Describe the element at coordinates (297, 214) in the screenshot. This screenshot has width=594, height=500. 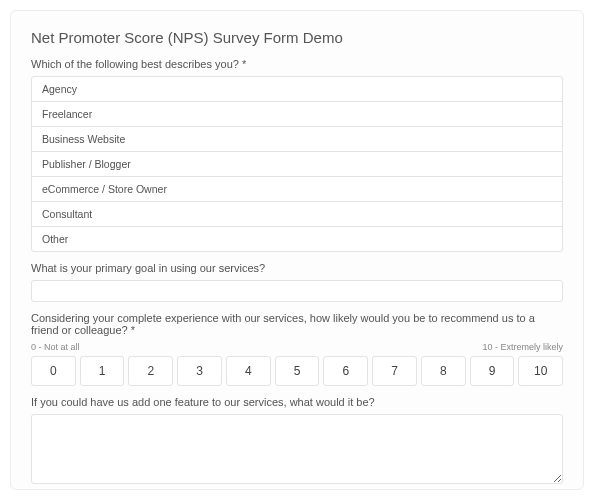
I see `q1-option-consultant: Consultant` at that location.